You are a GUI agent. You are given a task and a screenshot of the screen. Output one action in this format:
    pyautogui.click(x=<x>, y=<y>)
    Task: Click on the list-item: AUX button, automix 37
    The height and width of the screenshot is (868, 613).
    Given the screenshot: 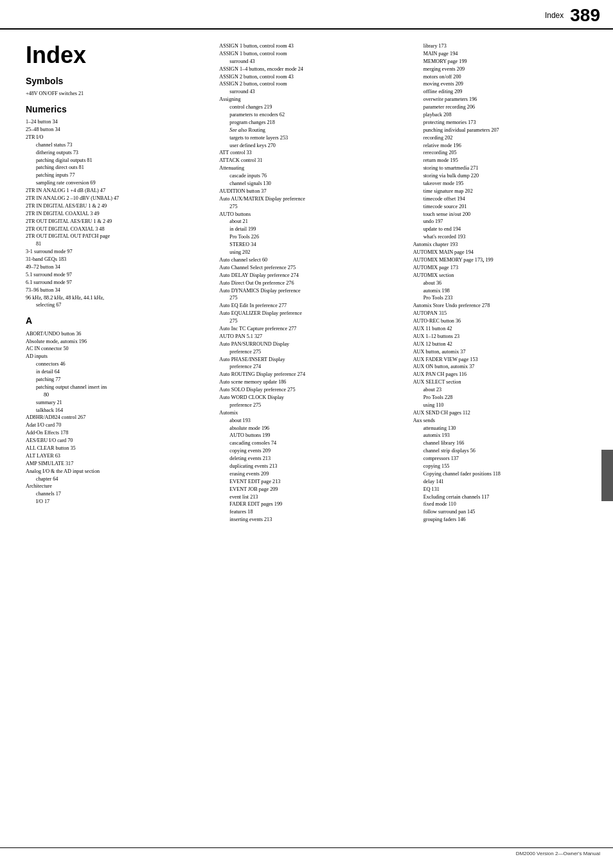 What is the action you would take?
    pyautogui.click(x=506, y=352)
    